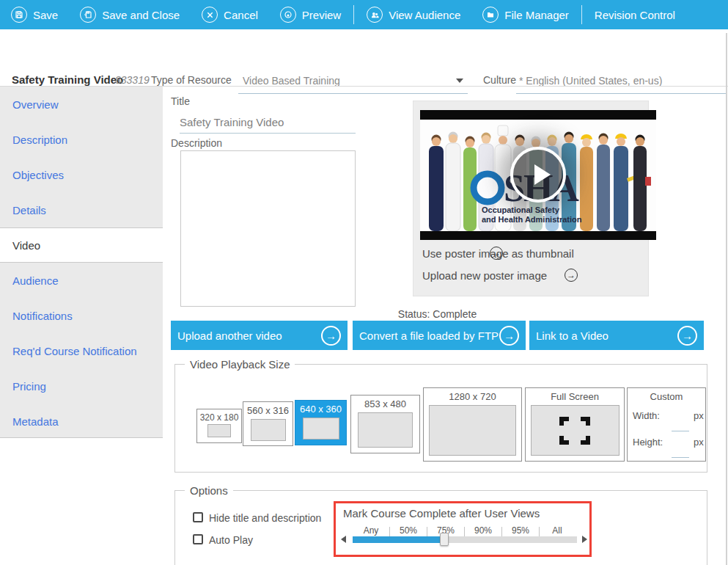  I want to click on convert-ftp-file-label: Convert a file loaded by FTP, so click(429, 336).